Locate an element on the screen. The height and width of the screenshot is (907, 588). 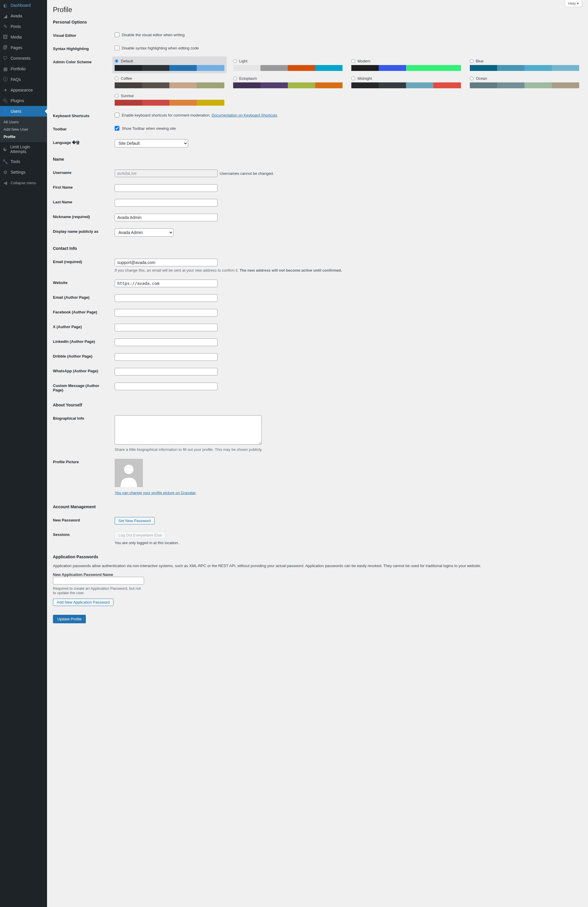
menu-label: Tools is located at coordinates (15, 162).